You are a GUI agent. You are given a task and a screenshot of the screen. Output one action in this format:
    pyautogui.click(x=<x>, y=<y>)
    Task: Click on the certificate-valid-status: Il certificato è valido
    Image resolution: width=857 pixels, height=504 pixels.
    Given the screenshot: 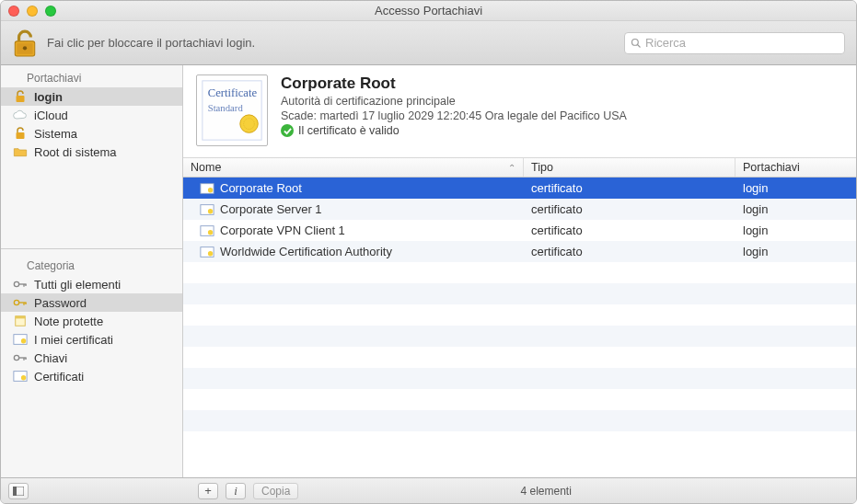 What is the action you would take?
    pyautogui.click(x=454, y=131)
    